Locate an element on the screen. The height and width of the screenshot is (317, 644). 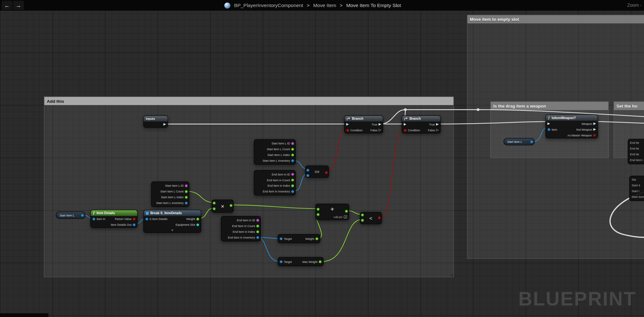
is-item-weapon-node: ƒ IsItemWeapon? ▶ Weapon▶ Item Not Weapo… is located at coordinates (572, 126).